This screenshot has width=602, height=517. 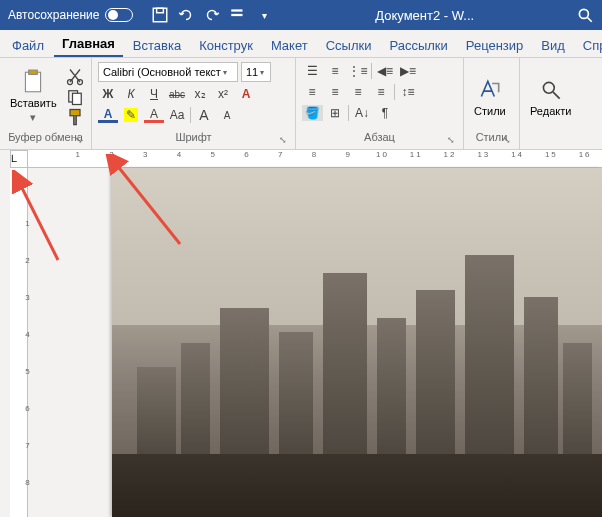 I want to click on styles-group: Стили Стили⤡, so click(x=492, y=104).